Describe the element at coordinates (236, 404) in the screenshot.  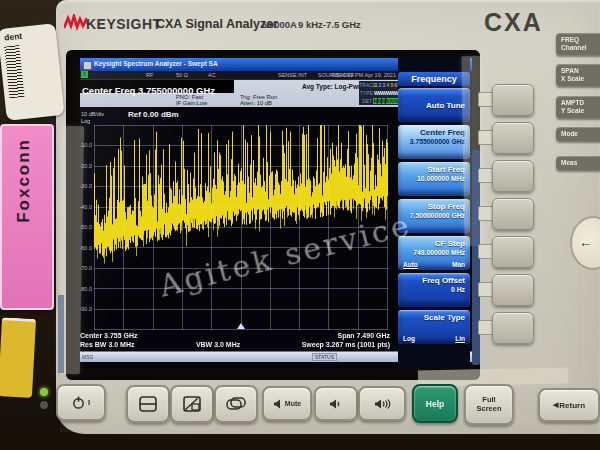
I see `window-next-button` at that location.